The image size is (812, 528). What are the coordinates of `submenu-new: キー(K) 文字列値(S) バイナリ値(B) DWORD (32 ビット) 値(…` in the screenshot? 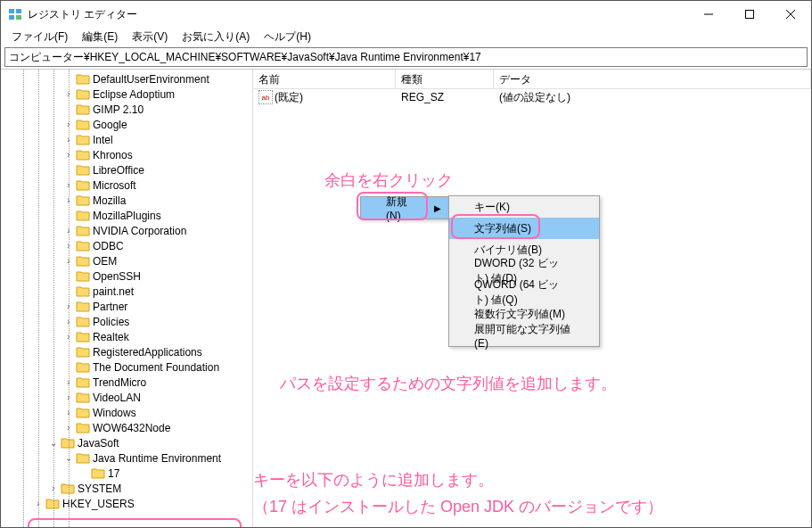 It's located at (524, 271).